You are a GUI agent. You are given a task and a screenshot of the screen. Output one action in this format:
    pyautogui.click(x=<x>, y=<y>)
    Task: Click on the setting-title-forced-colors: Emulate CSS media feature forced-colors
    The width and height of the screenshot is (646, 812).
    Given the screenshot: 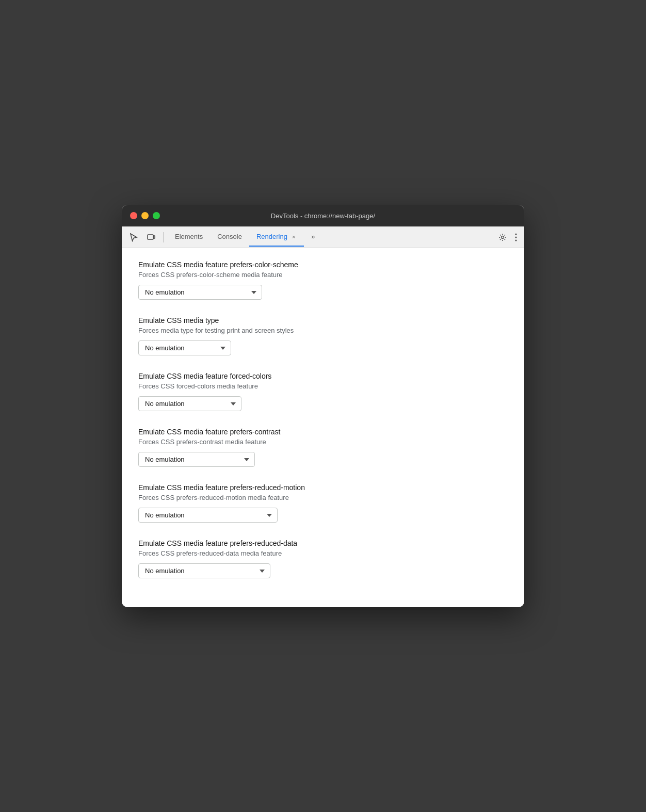 What is the action you would take?
    pyautogui.click(x=323, y=376)
    